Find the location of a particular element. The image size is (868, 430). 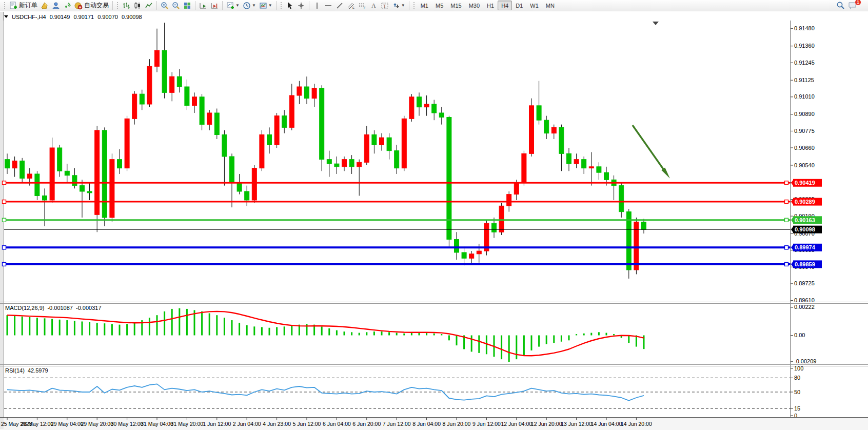

vertical-line-button is located at coordinates (317, 6).